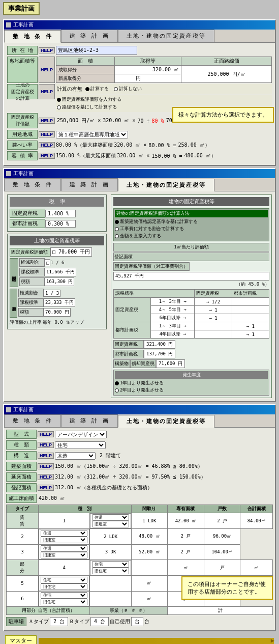 The height and width of the screenshot is (644, 279). I want to click on city-basis-value: 23,333 千円, so click(59, 302).